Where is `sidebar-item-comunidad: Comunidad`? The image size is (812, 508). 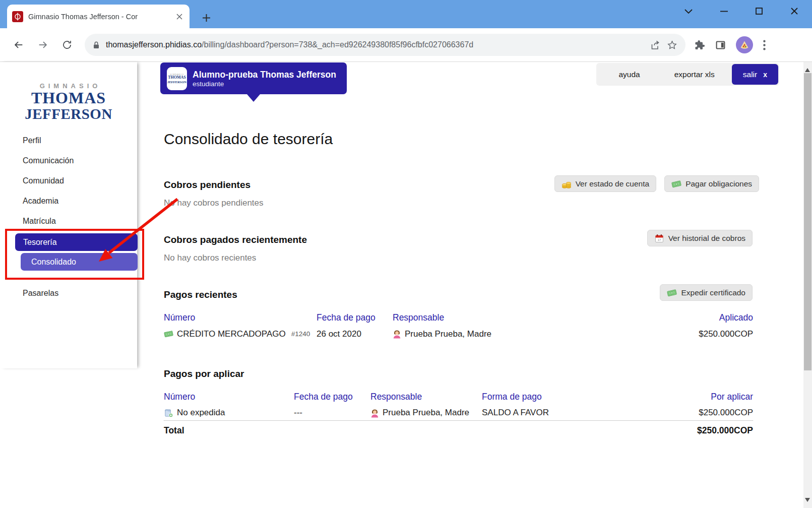
sidebar-item-comunidad: Comunidad is located at coordinates (43, 181).